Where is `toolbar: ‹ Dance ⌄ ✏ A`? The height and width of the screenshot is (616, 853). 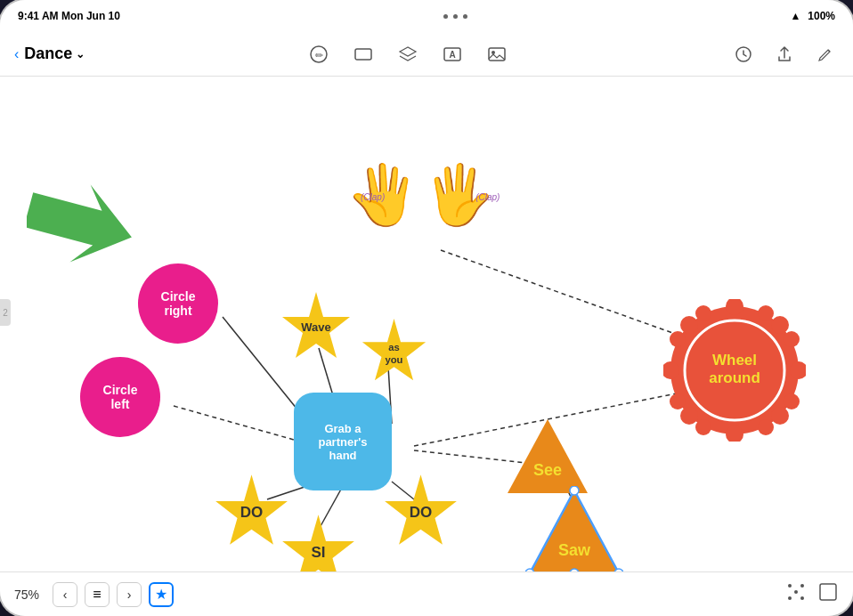
toolbar: ‹ Dance ⌄ ✏ A is located at coordinates (426, 54).